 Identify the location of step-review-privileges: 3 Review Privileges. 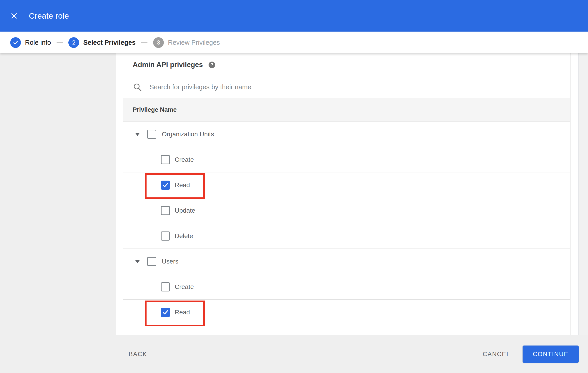
(187, 42).